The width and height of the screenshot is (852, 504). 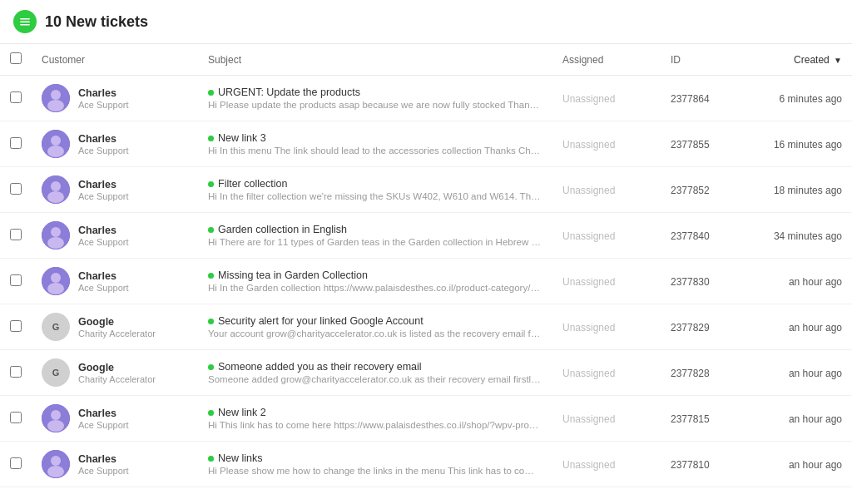 What do you see at coordinates (702, 419) in the screenshot?
I see `id-cell: 2377815` at bounding box center [702, 419].